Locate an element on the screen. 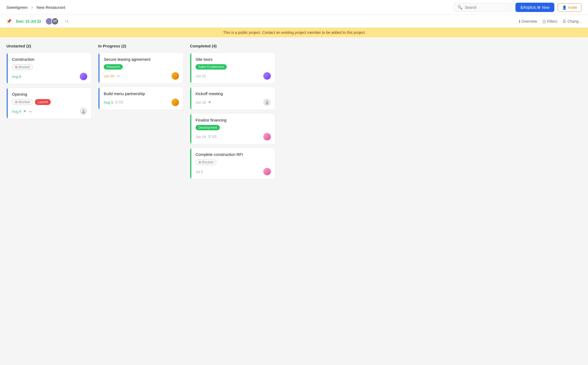  card-title: Construction is located at coordinates (50, 59).